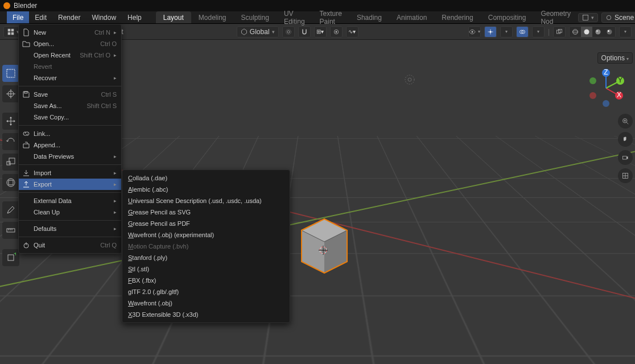 The image size is (635, 364). Describe the element at coordinates (41, 17) in the screenshot. I see `menu-edit: Edit` at that location.